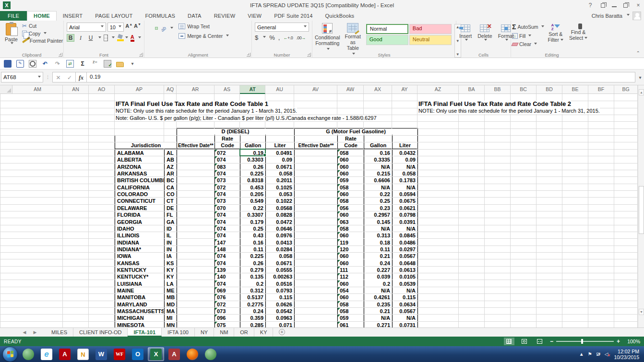 The height and width of the screenshot is (362, 644). Describe the element at coordinates (528, 44) in the screenshot. I see `clear-button: Clear` at that location.